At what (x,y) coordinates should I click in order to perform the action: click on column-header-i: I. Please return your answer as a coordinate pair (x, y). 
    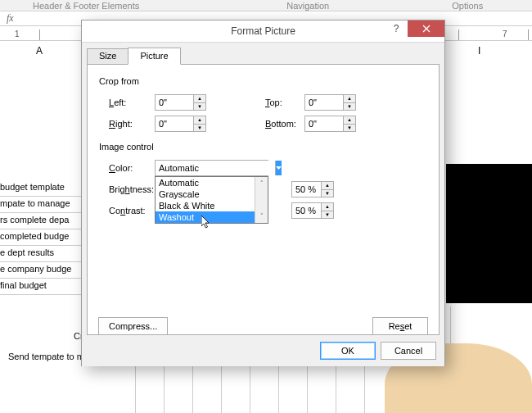
    Looking at the image, I should click on (480, 51).